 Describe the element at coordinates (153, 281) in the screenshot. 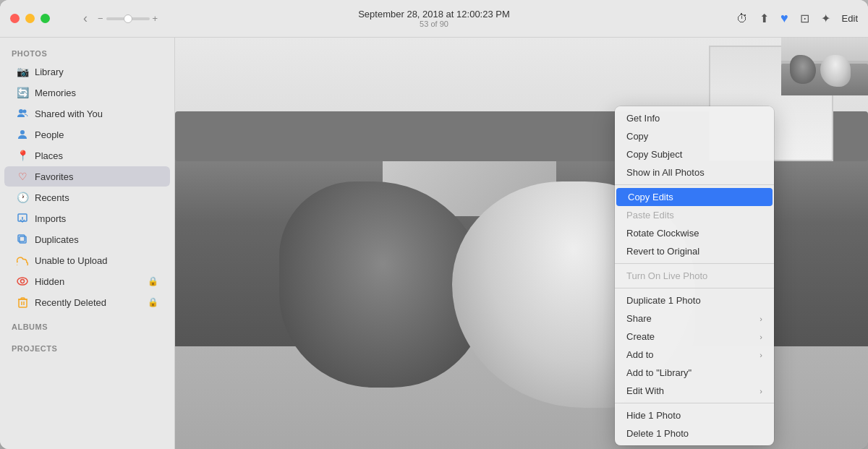

I see `hidden-lock-icon: 🔒` at that location.